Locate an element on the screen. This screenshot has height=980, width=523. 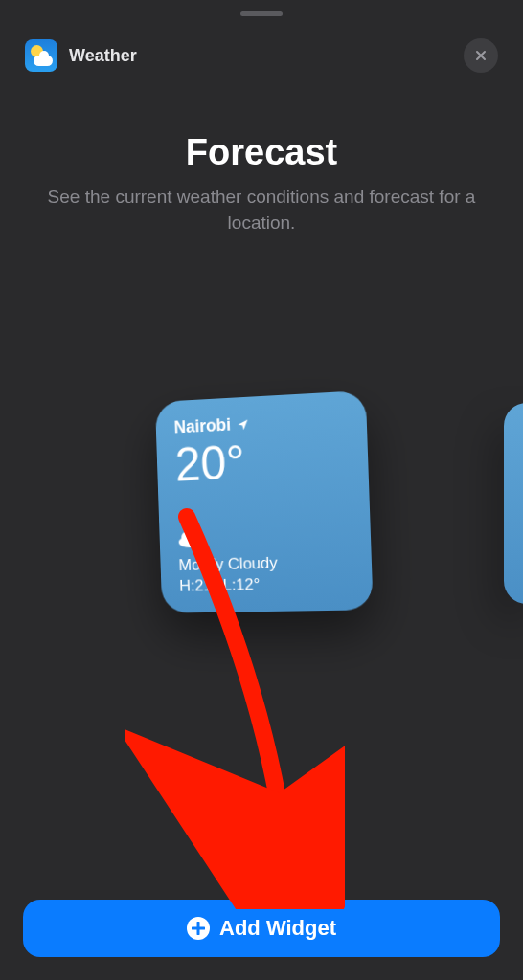
condition-label: Mostly Cloudy is located at coordinates (265, 563).